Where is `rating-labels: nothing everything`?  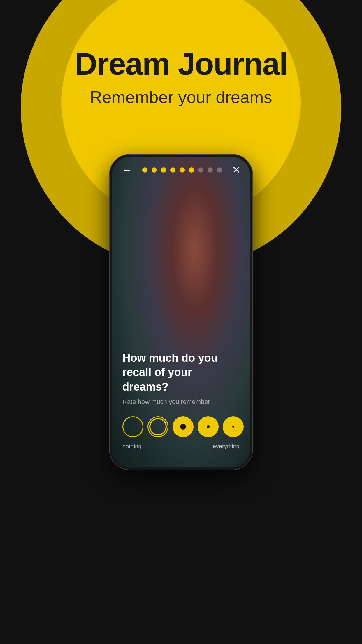 rating-labels: nothing everything is located at coordinates (181, 446).